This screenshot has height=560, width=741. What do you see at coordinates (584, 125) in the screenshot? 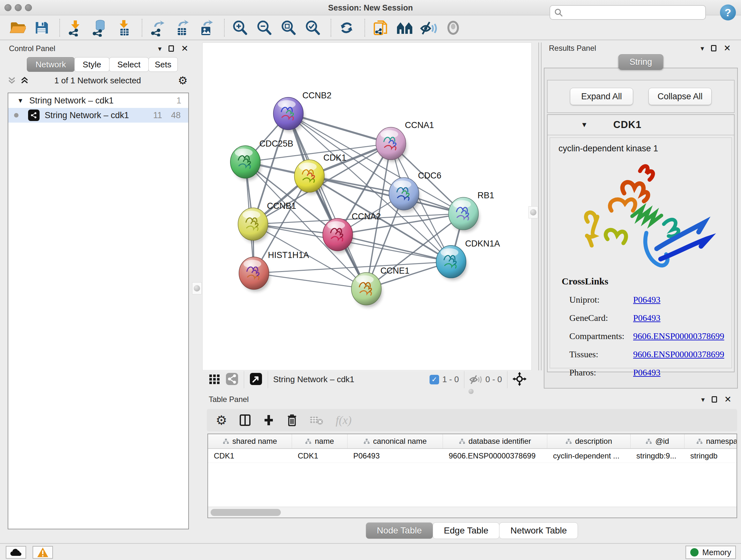
I see `gene-expand-icon: ▼` at bounding box center [584, 125].